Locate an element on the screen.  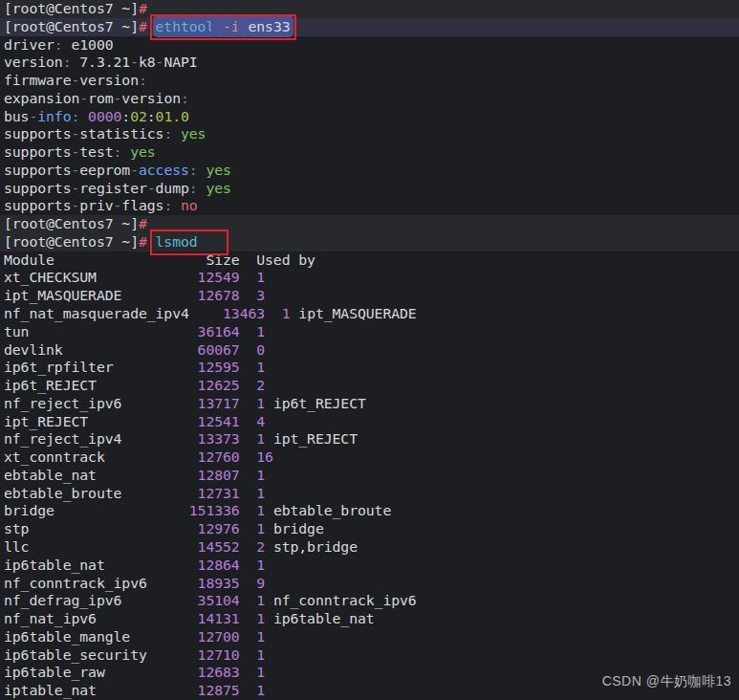
terminal-text: stp,bridge is located at coordinates (312, 547).